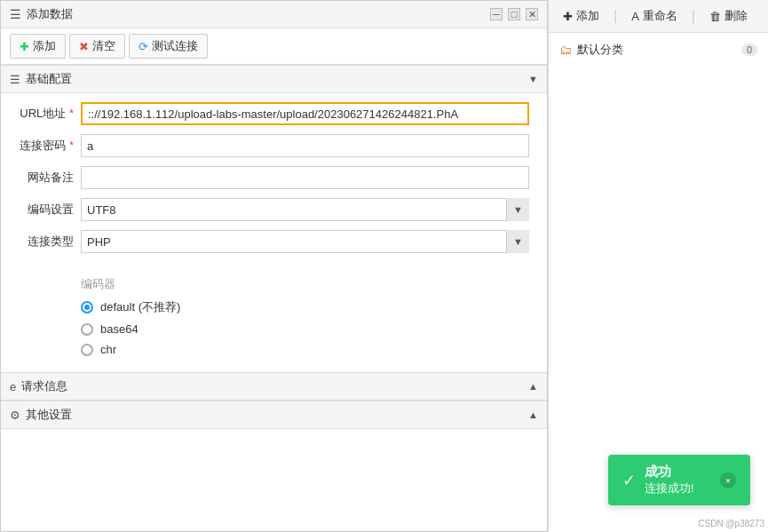 This screenshot has width=768, height=532. What do you see at coordinates (273, 178) in the screenshot?
I see `note-row: 网站备注` at bounding box center [273, 178].